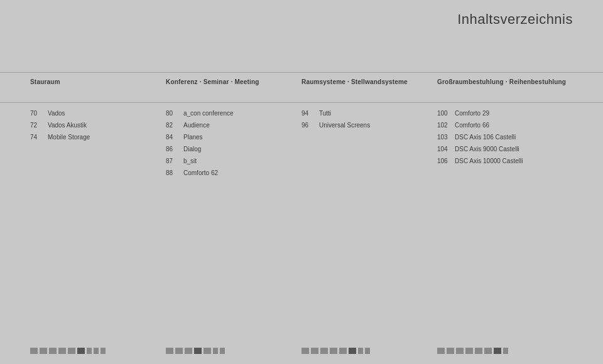 The height and width of the screenshot is (364, 603). What do you see at coordinates (234, 173) in the screenshot?
I see `list-item: 88 Comforto 62` at bounding box center [234, 173].